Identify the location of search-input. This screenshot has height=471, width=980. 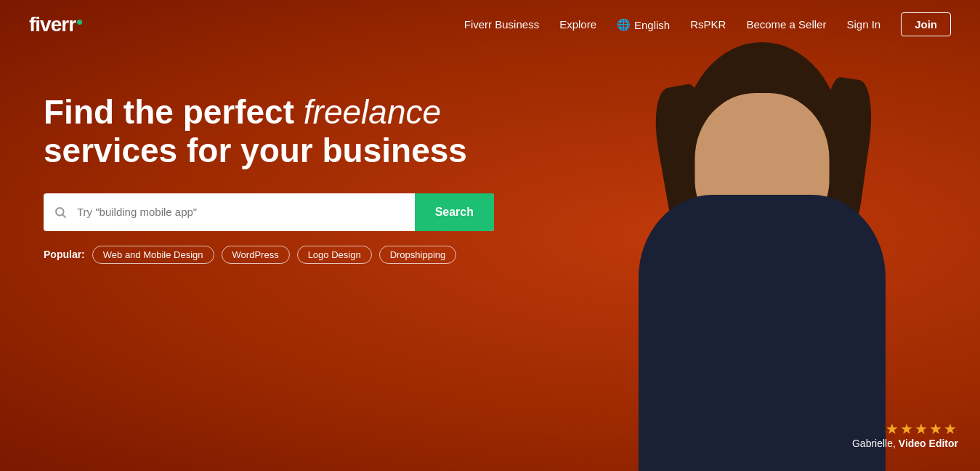
(246, 212).